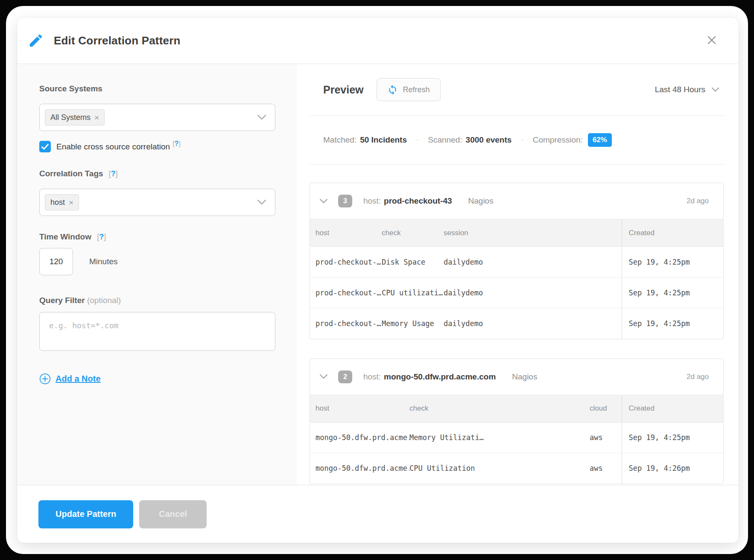 The image size is (754, 560). I want to click on incident-count-badge: 3, so click(345, 201).